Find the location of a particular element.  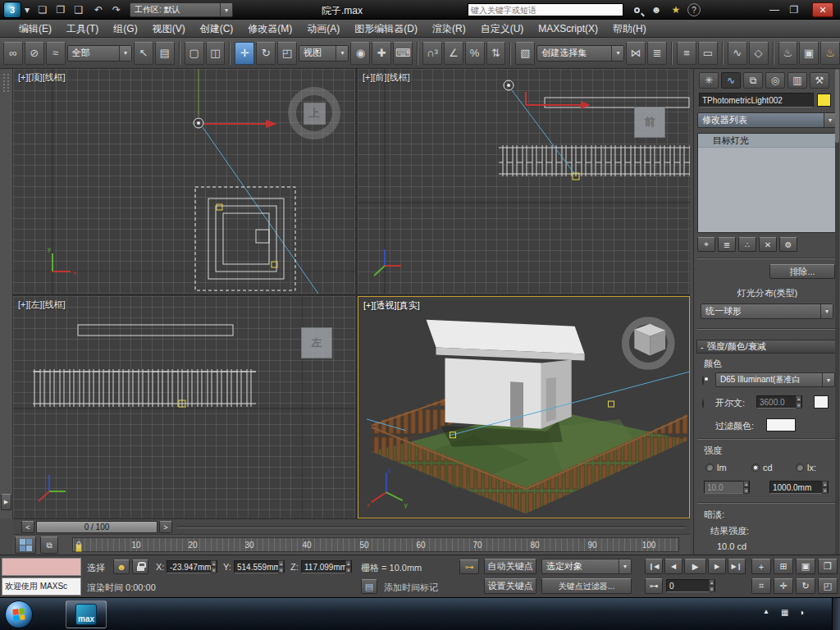

curve-editor-button: ∿ is located at coordinates (737, 53).